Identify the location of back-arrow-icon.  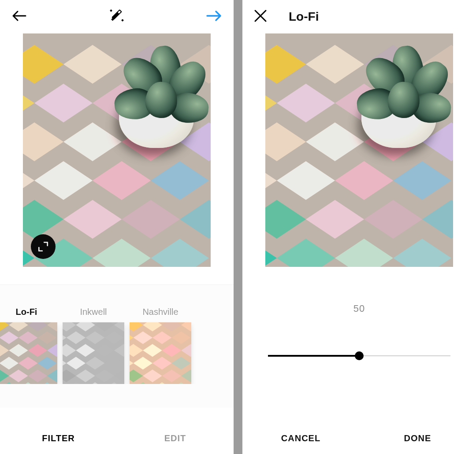
(19, 16).